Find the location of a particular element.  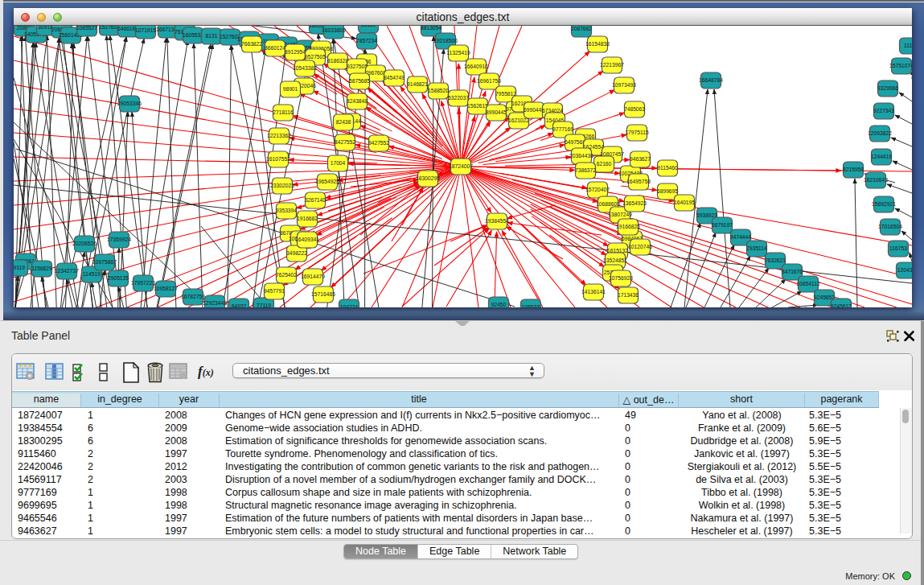

svg-text: 16782759 is located at coordinates (193, 296).